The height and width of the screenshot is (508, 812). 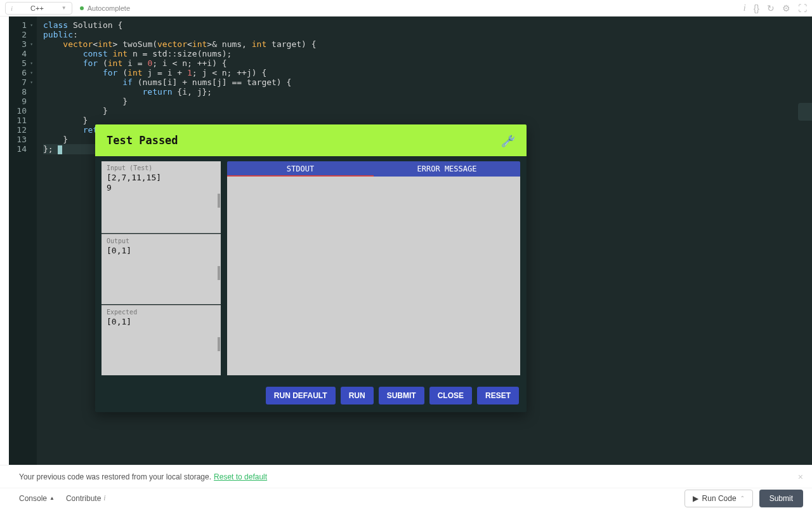 What do you see at coordinates (357, 396) in the screenshot?
I see `run-button: RUN` at bounding box center [357, 396].